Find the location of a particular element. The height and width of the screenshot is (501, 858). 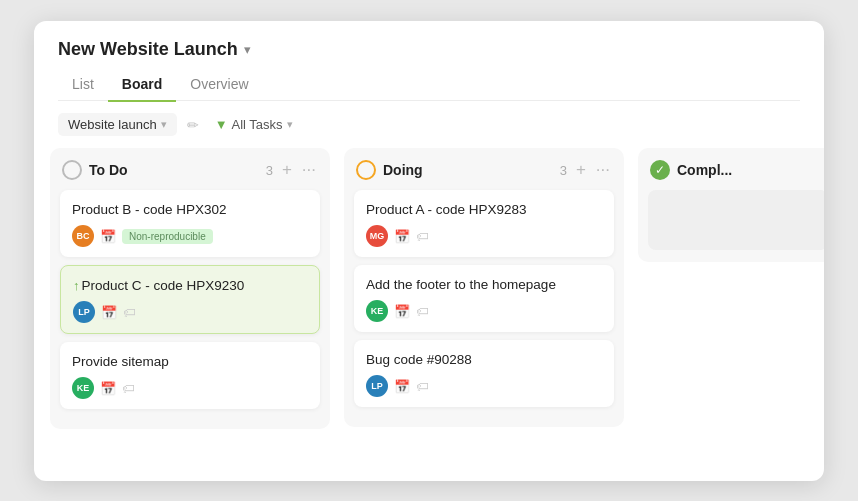

task-meta: BC 📅 Non-reproducible is located at coordinates (190, 236).